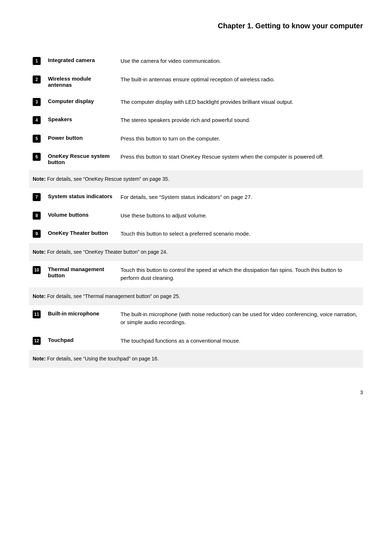  Describe the element at coordinates (196, 61) in the screenshot. I see `table-row: 1Integrated cameraUse the camera for vid…` at that location.